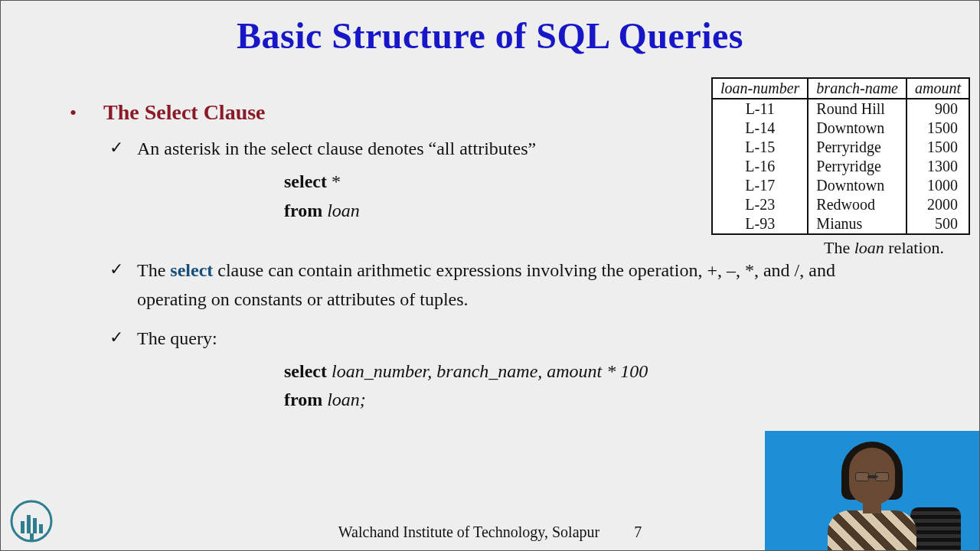  I want to click on text: relation., so click(914, 248).